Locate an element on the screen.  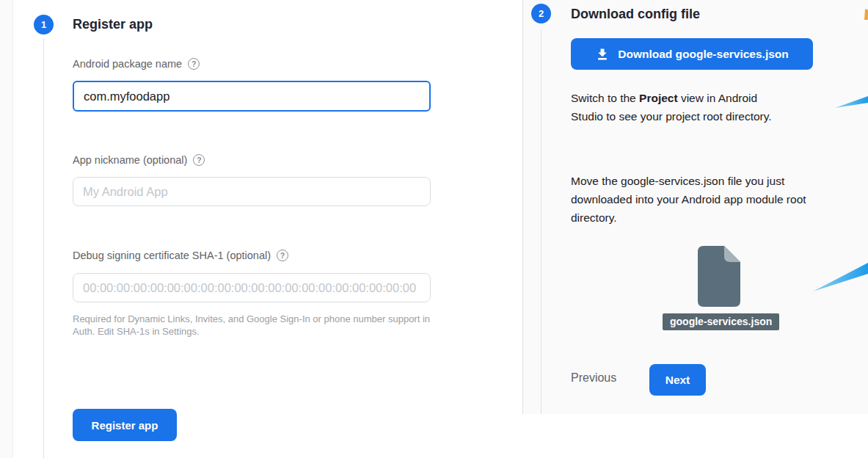
sha1-helper-text: Required for Dynamic Links, Invites, and… is located at coordinates (280, 325).